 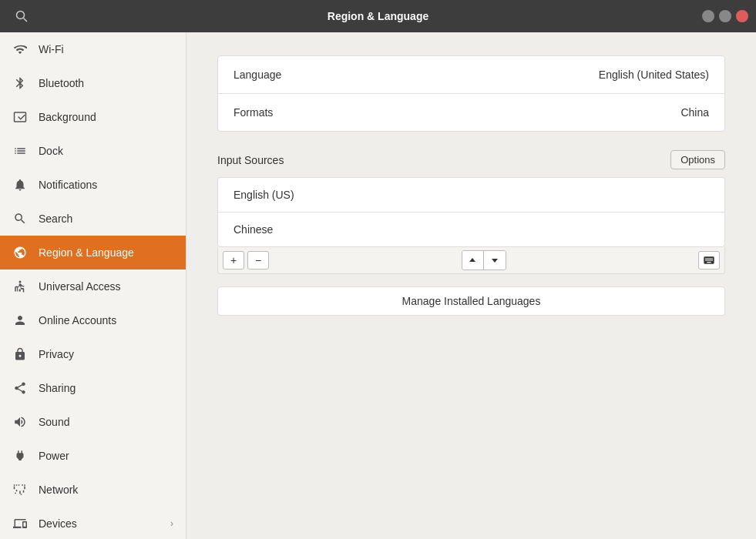 What do you see at coordinates (92, 490) in the screenshot?
I see `sidebar-item-network: Network` at bounding box center [92, 490].